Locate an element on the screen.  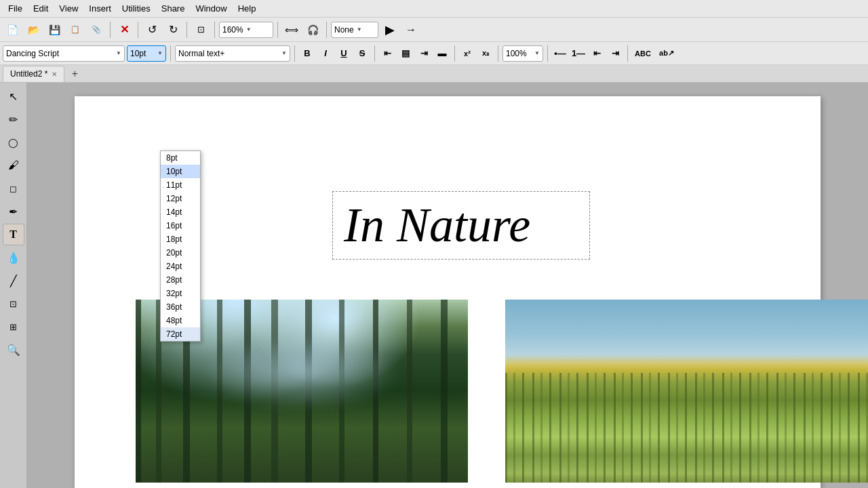
separator4 is located at coordinates (214, 30).